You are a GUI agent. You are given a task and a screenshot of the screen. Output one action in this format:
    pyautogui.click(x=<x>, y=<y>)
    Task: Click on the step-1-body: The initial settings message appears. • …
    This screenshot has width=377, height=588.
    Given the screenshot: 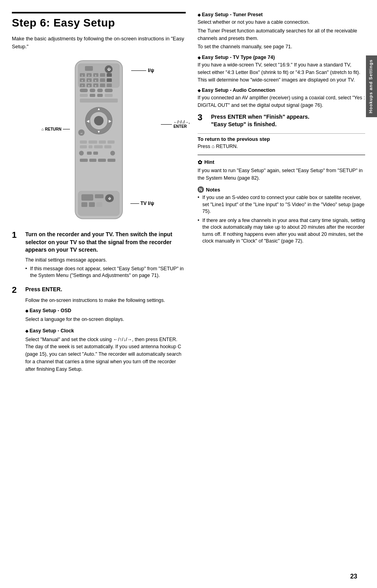 What is the action you would take?
    pyautogui.click(x=99, y=268)
    